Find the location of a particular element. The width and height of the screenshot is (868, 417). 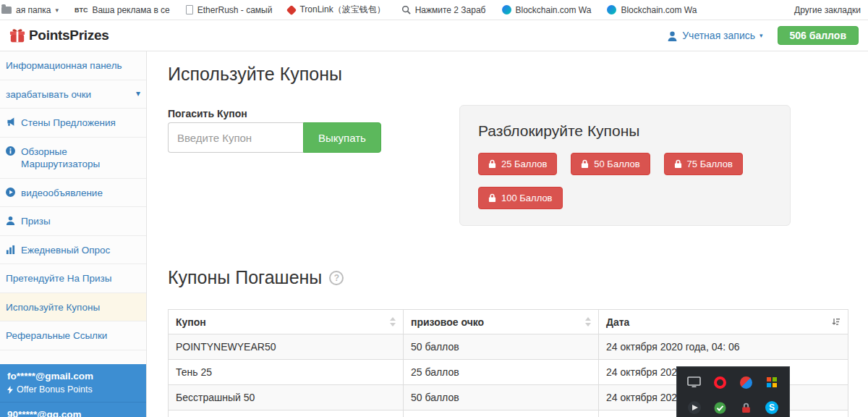

column-header-points: призовое очко is located at coordinates (501, 322).